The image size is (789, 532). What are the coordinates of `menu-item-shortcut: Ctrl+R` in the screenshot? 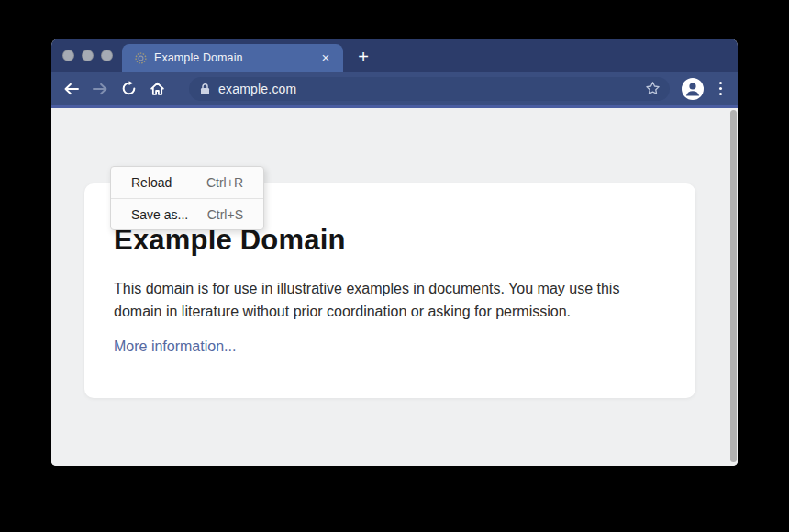 It's located at (225, 183).